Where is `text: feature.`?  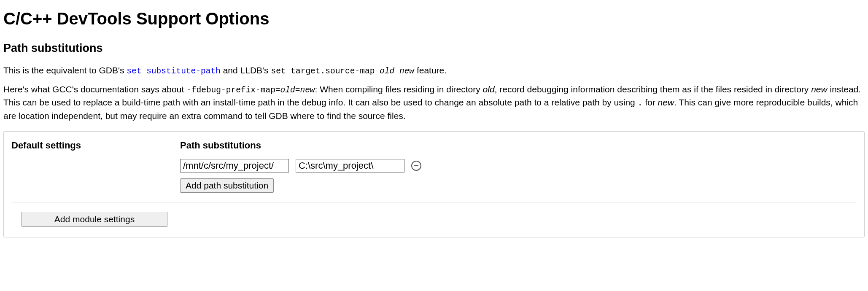
text: feature. is located at coordinates (430, 70).